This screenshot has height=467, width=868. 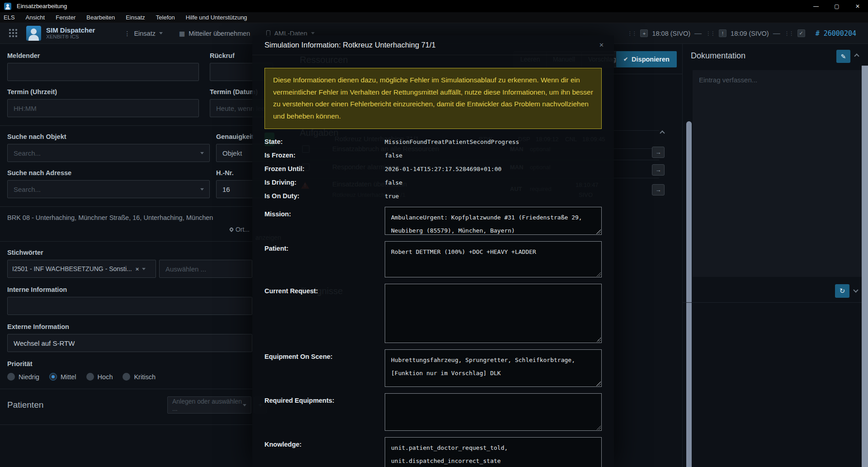 I want to click on menu-einsatz: Einsatz, so click(x=136, y=17).